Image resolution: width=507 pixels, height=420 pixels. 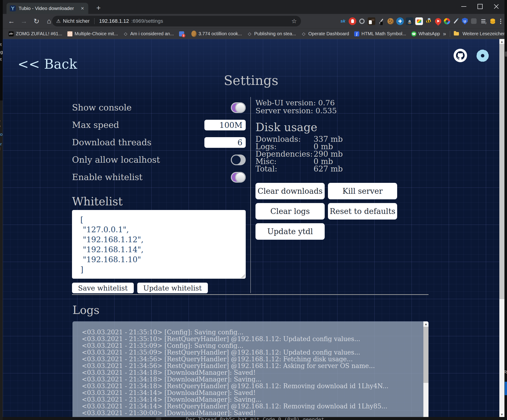 I want to click on whitelist-textarea: [ "127.0.0.1", "192.168.1.12", "192.168.…, so click(x=159, y=244).